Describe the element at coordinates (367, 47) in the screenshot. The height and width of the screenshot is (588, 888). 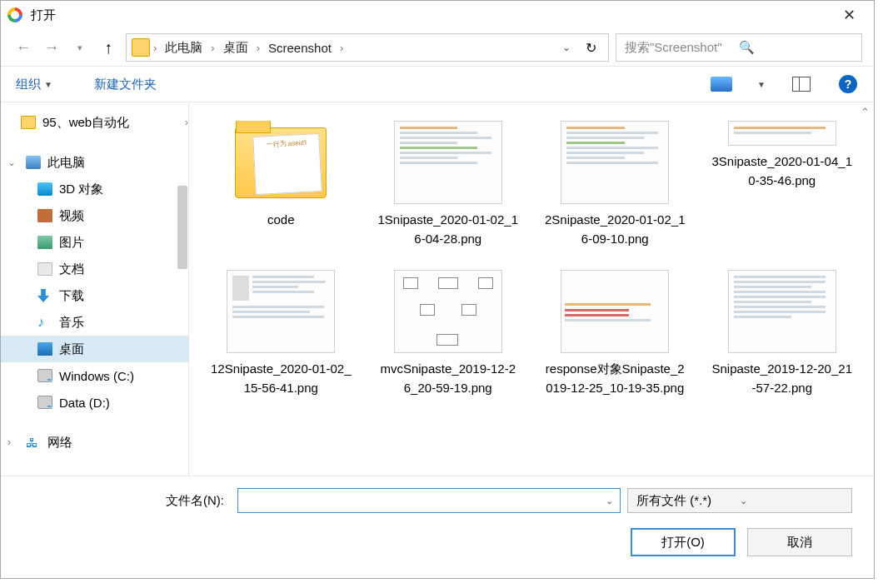
I see `address-bar: › 此电脑 › 桌面 › Screenshot › ⌄ ↻` at that location.